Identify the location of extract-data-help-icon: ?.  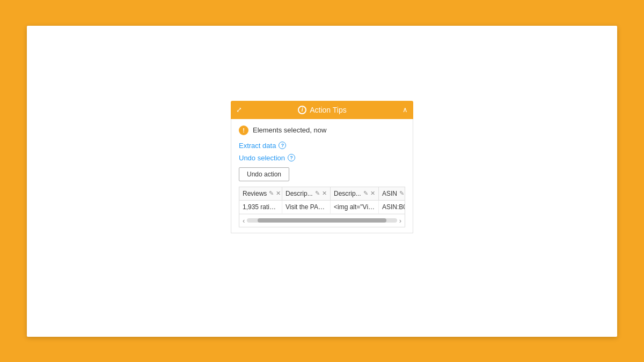
(282, 145).